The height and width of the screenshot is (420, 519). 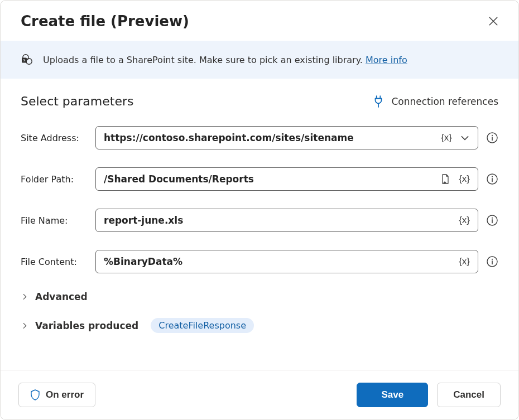 What do you see at coordinates (57, 395) in the screenshot?
I see `on-error-button: On error` at bounding box center [57, 395].